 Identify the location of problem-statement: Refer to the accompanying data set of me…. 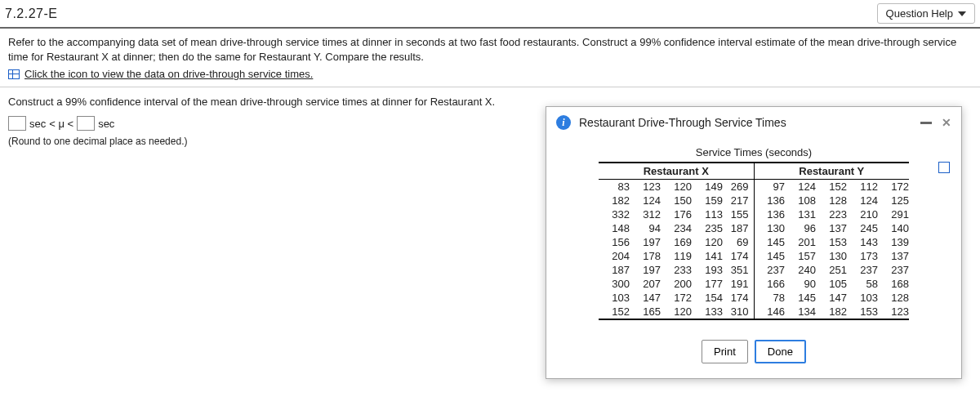
(490, 48).